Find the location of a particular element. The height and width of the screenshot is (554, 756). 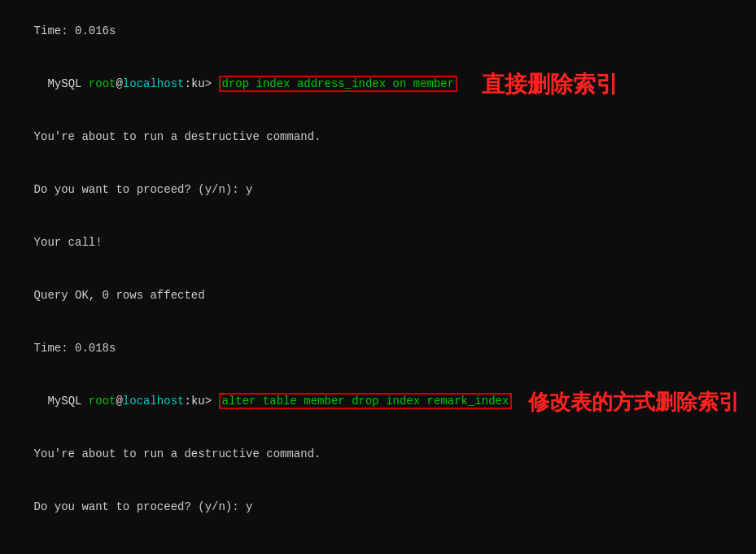

prompt1-prefix: MySQL root@localhost:ku> drop index addr… is located at coordinates (232, 85).